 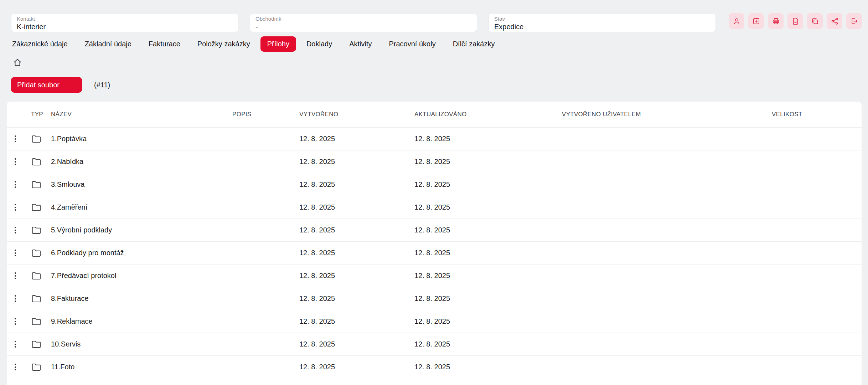 What do you see at coordinates (350, 114) in the screenshot?
I see `column-header-vytvoreno: VYTVOŘENO` at bounding box center [350, 114].